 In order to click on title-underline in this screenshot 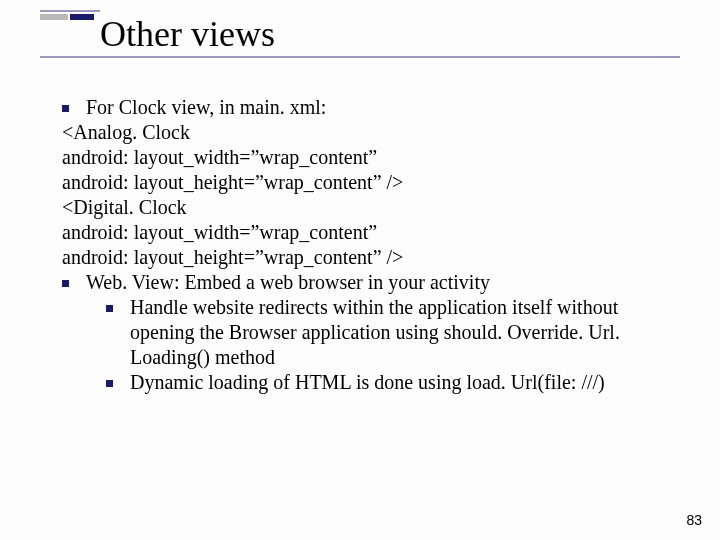, I will do `click(360, 57)`.